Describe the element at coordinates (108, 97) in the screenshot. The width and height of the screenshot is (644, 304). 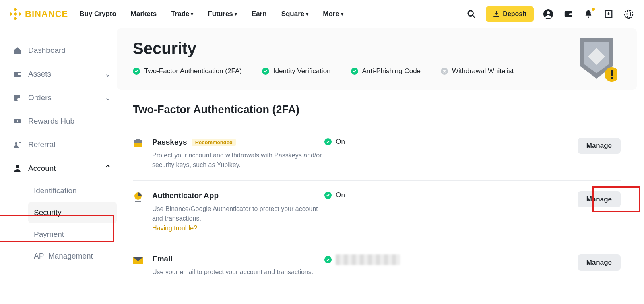
I see `chevron-down-icon: ⌄` at that location.